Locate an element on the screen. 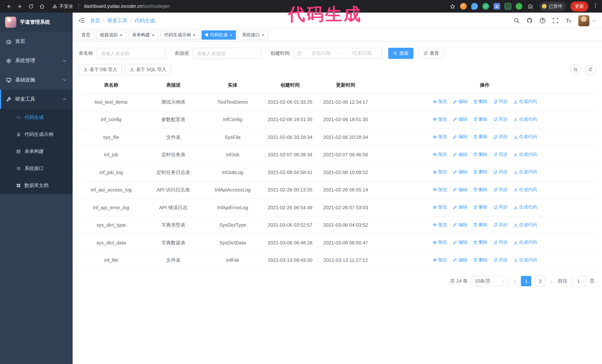  sidebar-item-system: 系统管理 is located at coordinates (36, 61).